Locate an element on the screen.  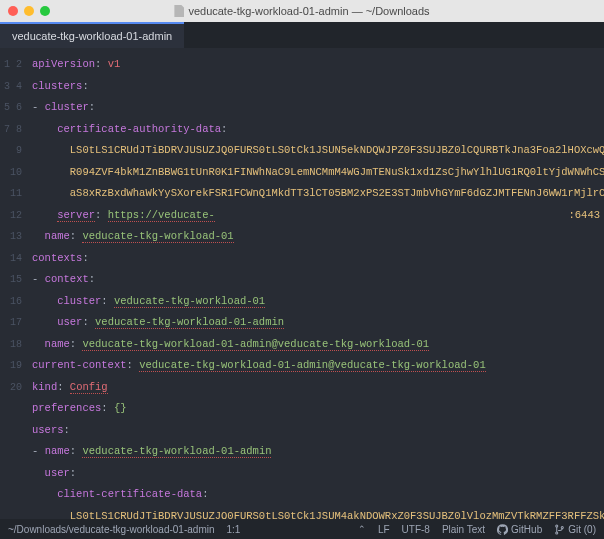
line-number-gutter: 1 2 3 4 5 6 7 8 9 10 11 12 13 14 15 16 1… is located at coordinates (14, 284).